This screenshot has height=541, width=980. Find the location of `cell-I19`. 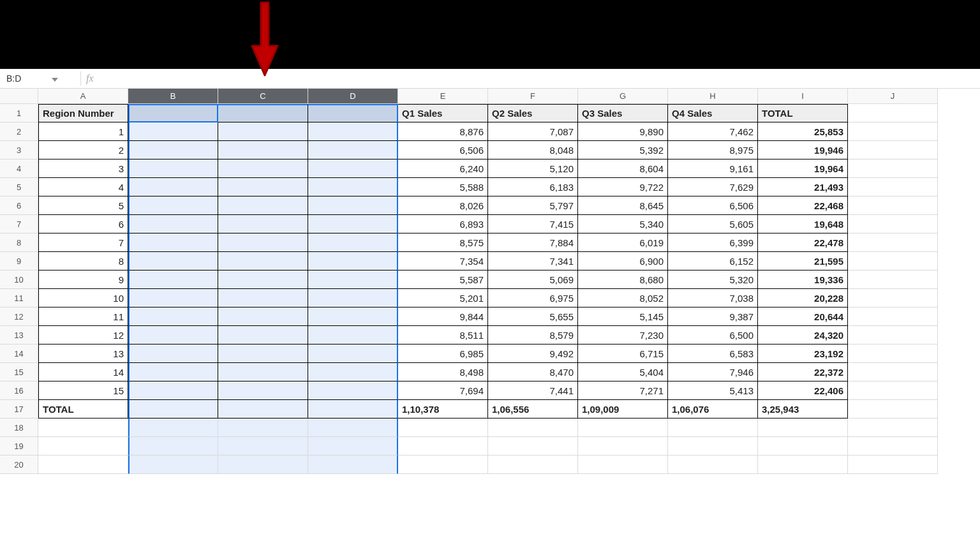

cell-I19 is located at coordinates (803, 447).